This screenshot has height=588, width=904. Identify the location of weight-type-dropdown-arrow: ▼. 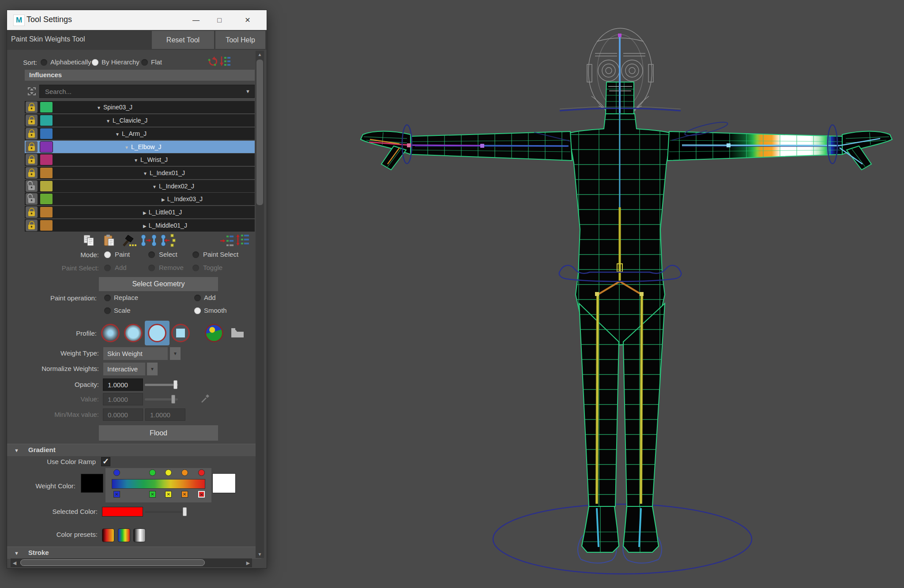
(175, 354).